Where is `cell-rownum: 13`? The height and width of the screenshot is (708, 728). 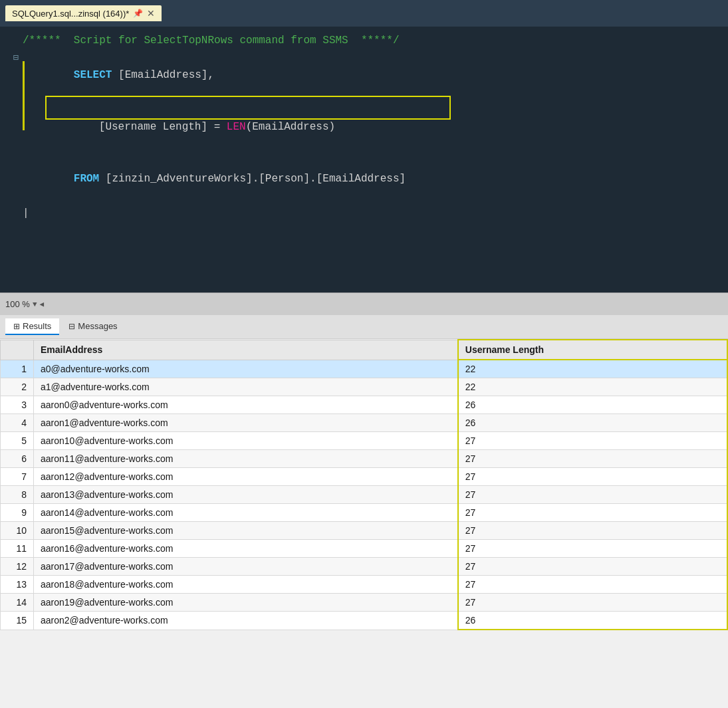
cell-rownum: 13 is located at coordinates (17, 585).